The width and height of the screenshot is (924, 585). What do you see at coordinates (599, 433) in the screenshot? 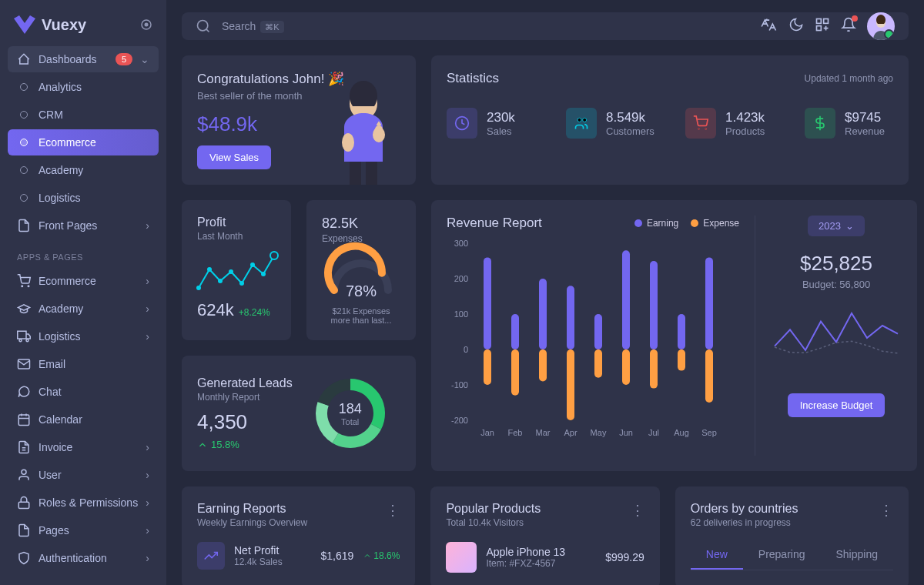
I see `svg-text: May` at bounding box center [599, 433].